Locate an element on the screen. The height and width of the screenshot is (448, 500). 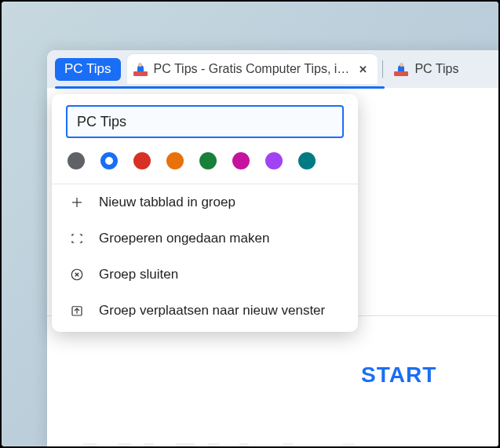
menu-label: Groep sluiten is located at coordinates (138, 275).